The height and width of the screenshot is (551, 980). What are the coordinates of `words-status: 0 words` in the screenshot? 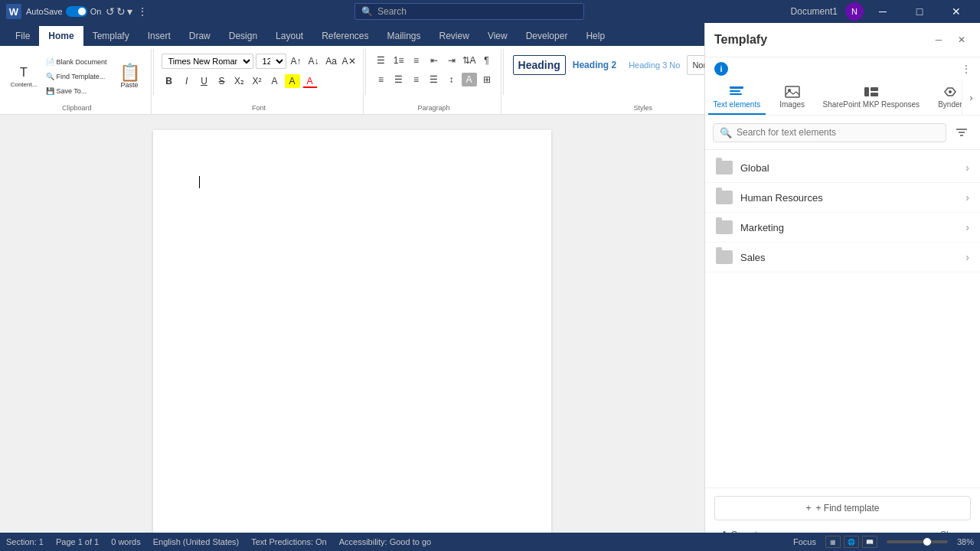 It's located at (126, 542).